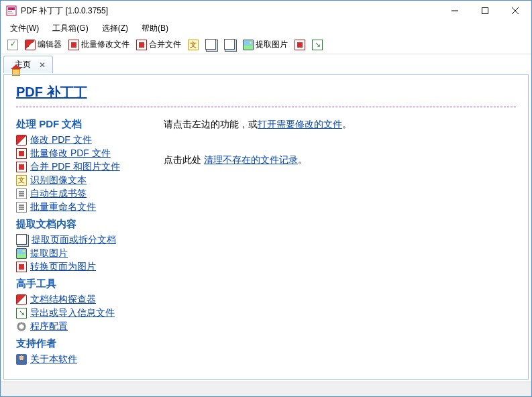 The height and width of the screenshot is (397, 532). Describe the element at coordinates (266, 64) in the screenshot. I see `tab-strip: 主页 ✕` at that location.